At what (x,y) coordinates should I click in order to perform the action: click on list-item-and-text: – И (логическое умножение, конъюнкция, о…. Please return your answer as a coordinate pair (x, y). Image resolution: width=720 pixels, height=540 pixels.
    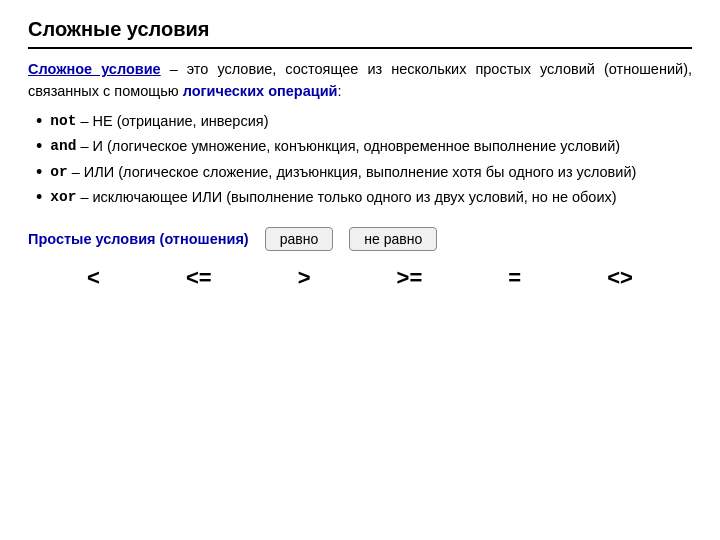
    Looking at the image, I should click on (386, 146).